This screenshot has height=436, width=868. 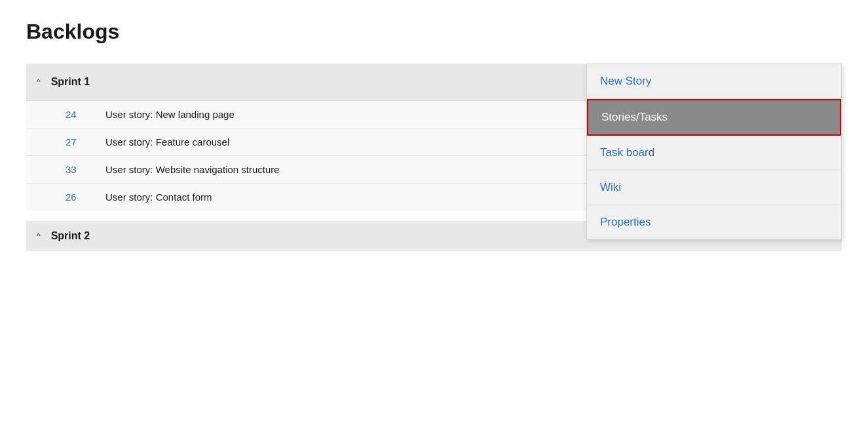 What do you see at coordinates (714, 152) in the screenshot?
I see `sprint-context-menu: New Story Stories/Tasks Task board Wiki …` at bounding box center [714, 152].